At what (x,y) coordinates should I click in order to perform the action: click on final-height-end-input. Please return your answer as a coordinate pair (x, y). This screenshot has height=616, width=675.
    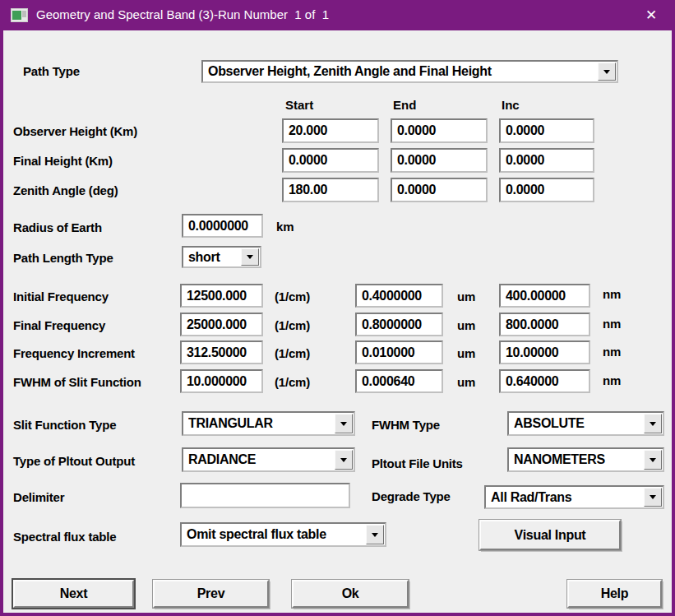
    Looking at the image, I should click on (439, 160).